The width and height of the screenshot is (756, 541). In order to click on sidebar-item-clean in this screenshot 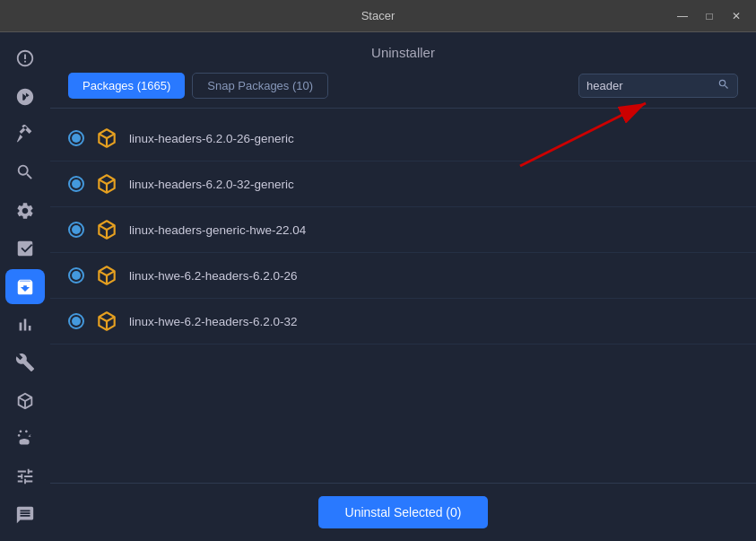, I will do `click(25, 135)`.